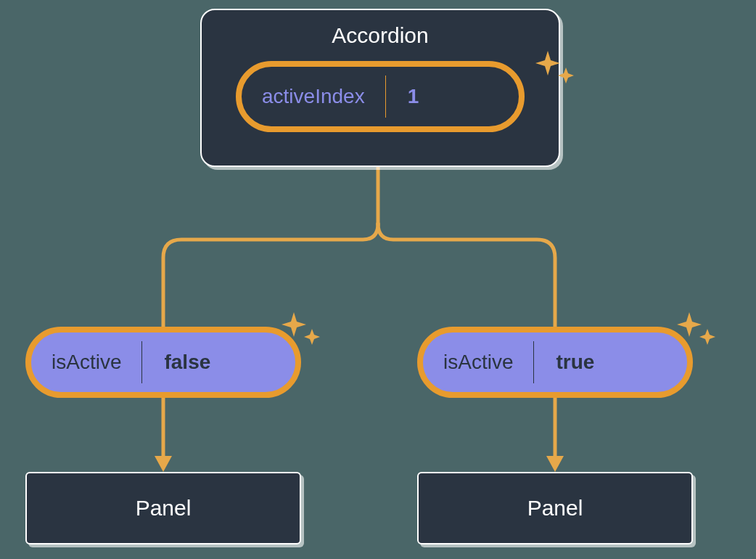 This screenshot has height=559, width=756. Describe the element at coordinates (575, 362) in the screenshot. I see `prop-value: true` at that location.